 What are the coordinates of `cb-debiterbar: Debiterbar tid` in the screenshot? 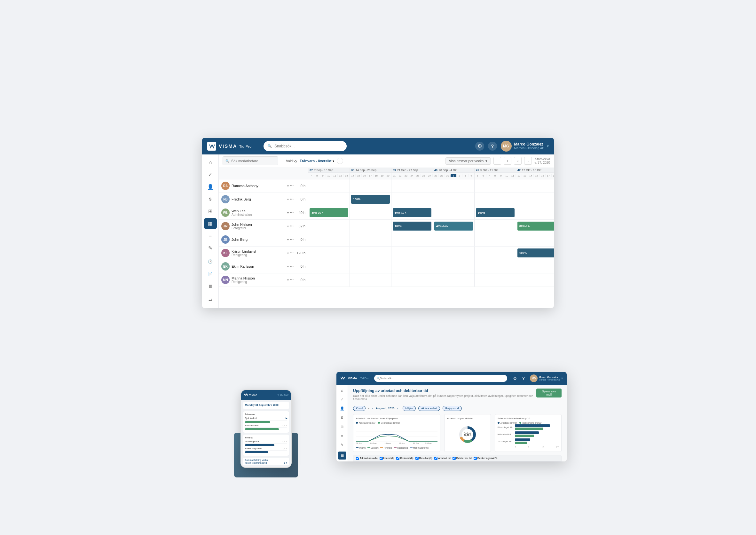 It's located at (462, 458).